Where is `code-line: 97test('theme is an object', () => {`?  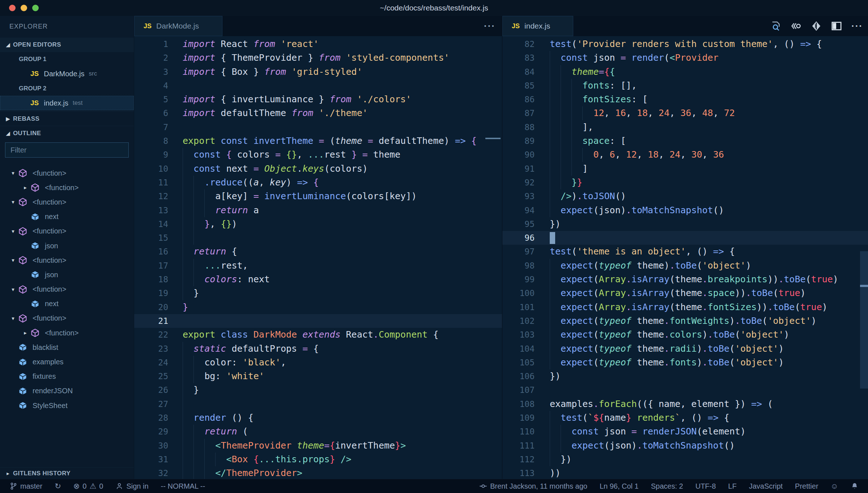 code-line: 97test('theme is an object', () => { is located at coordinates (685, 252).